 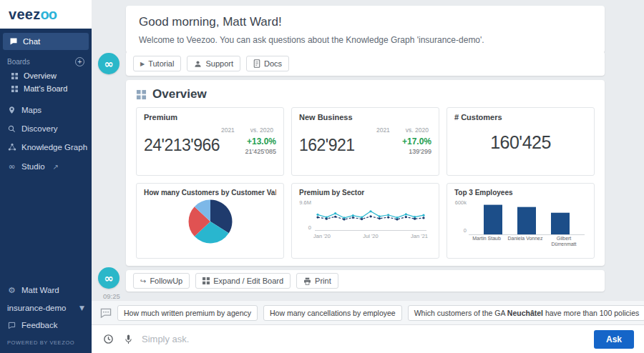 What do you see at coordinates (46, 290) in the screenshot?
I see `sidebar-item-user-settings: ⚙ Matt Ward` at bounding box center [46, 290].